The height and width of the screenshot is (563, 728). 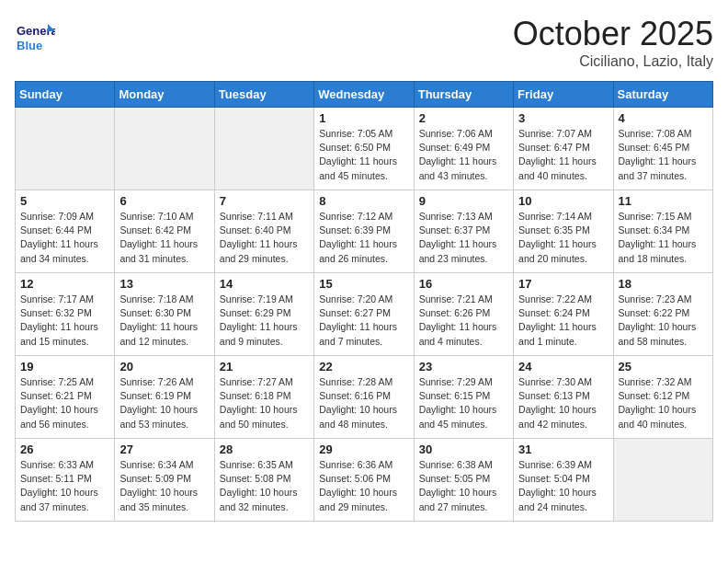 What do you see at coordinates (364, 397) in the screenshot?
I see `calendar-cell: 22Sunrise: 7:28 AMSunset: 6:16 PMDayligh…` at bounding box center [364, 397].